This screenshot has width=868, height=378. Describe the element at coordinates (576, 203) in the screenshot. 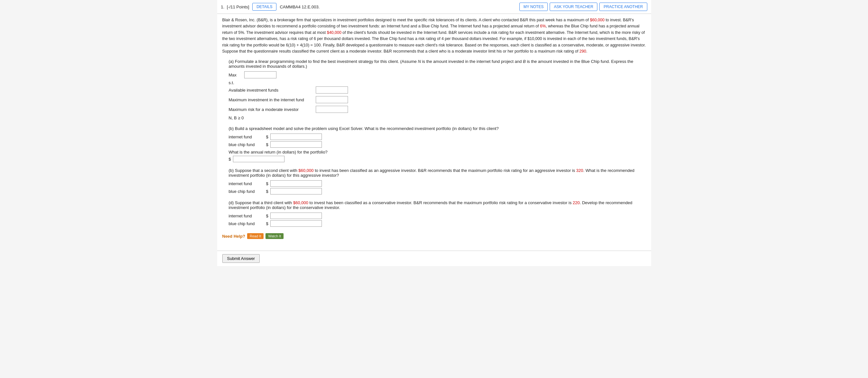

I see `part-d-risk: 220` at that location.